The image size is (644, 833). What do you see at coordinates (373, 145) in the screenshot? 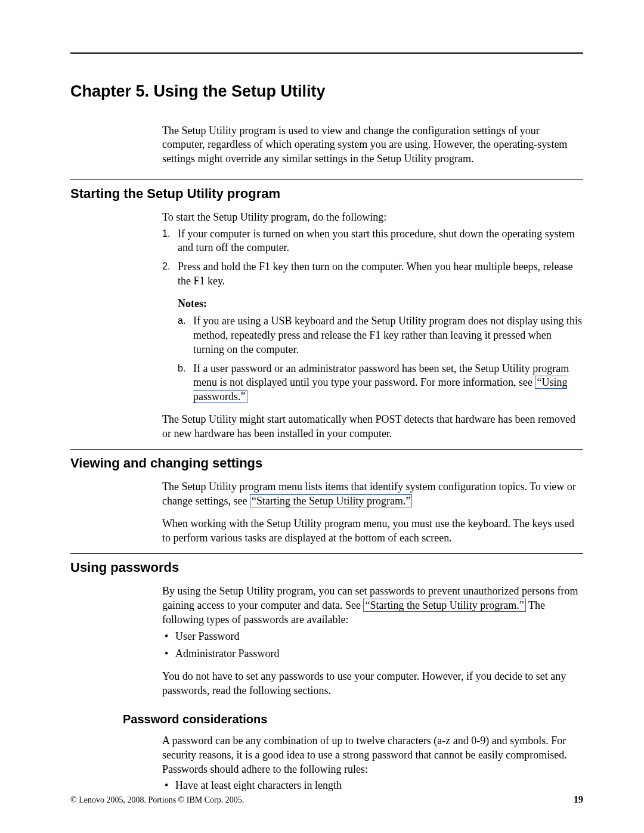
I see `intro-paragraph: The Setup Utility program is used to vie…` at bounding box center [373, 145].